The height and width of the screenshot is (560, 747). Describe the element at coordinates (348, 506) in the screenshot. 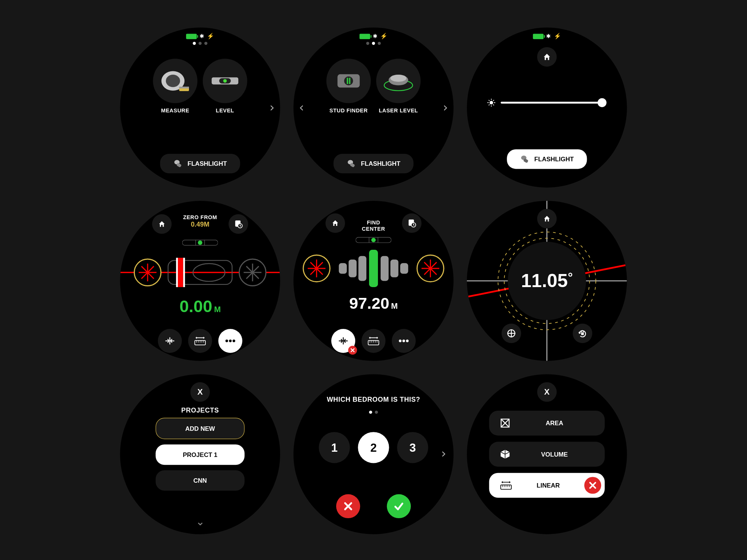

I see `cancel-button` at that location.